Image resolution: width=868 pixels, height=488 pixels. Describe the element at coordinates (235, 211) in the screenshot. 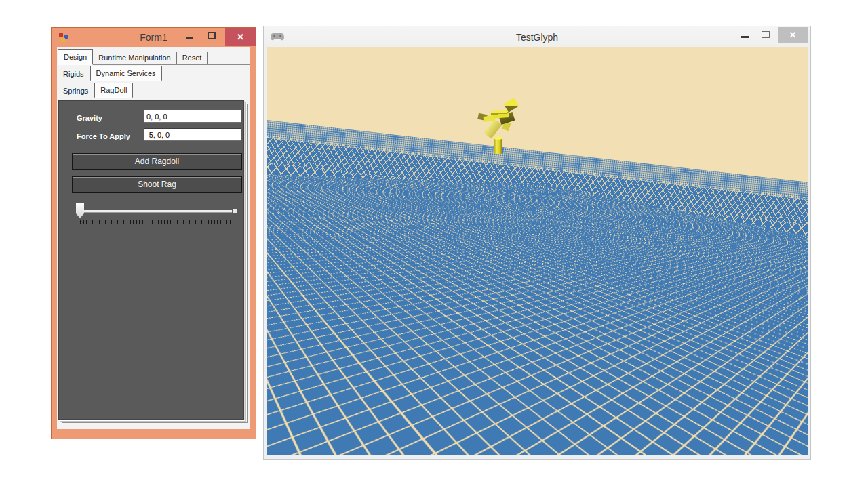

I see `trackbar-end-cap` at that location.